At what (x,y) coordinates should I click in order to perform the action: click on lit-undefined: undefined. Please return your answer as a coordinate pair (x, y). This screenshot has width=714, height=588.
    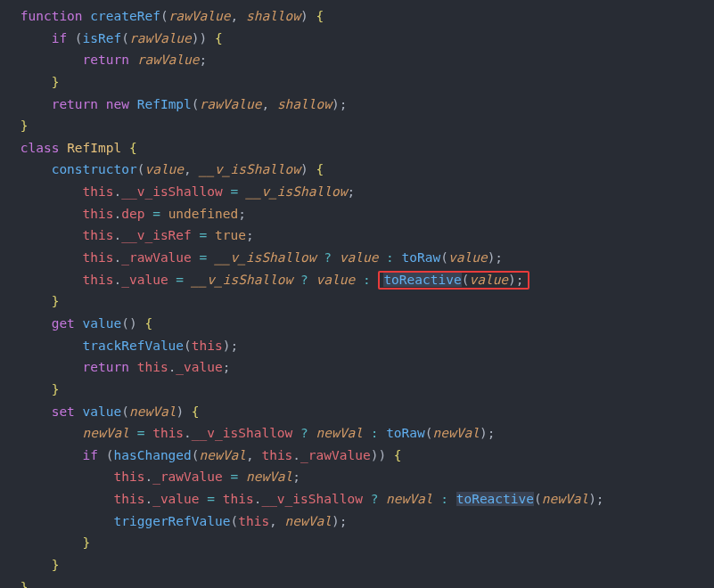
    Looking at the image, I should click on (203, 214).